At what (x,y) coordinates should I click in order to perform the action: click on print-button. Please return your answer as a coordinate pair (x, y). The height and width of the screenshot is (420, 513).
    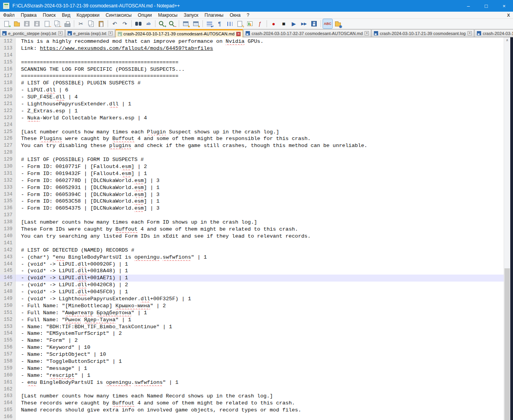
    Looking at the image, I should click on (67, 24).